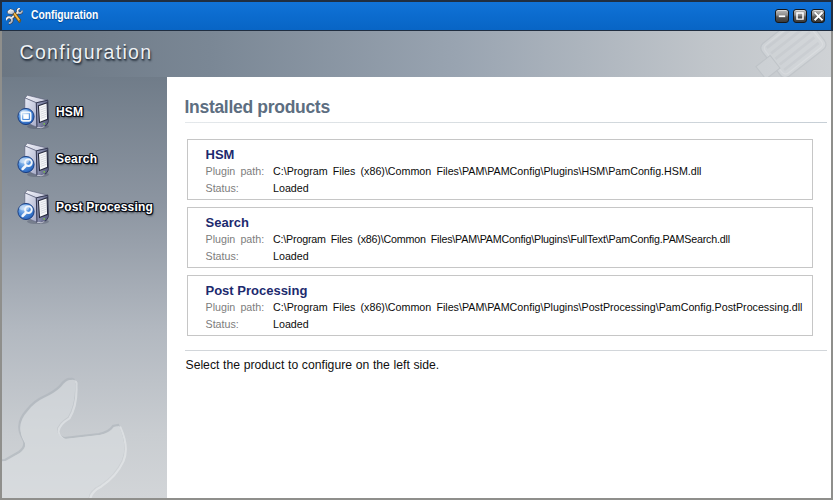  I want to click on search-server-icon, so click(34, 160).